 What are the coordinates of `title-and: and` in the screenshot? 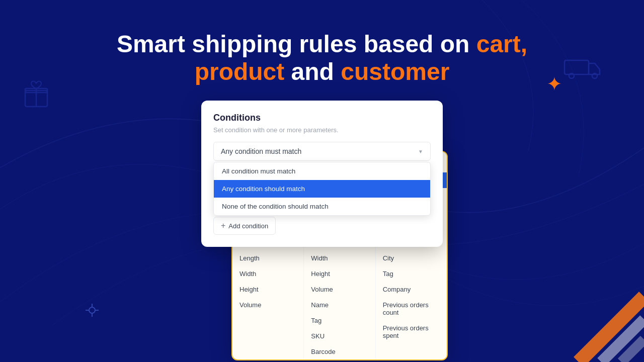 It's located at (312, 71).